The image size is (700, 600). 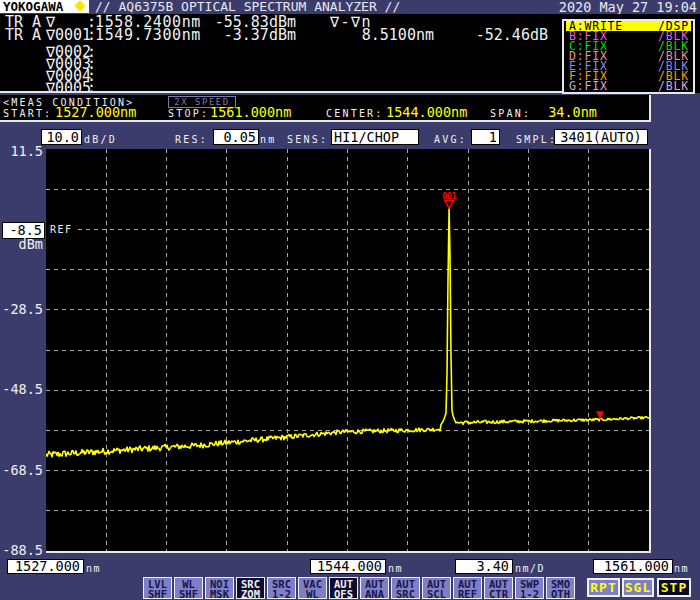 What do you see at coordinates (468, 594) in the screenshot?
I see `button-label: REF` at bounding box center [468, 594].